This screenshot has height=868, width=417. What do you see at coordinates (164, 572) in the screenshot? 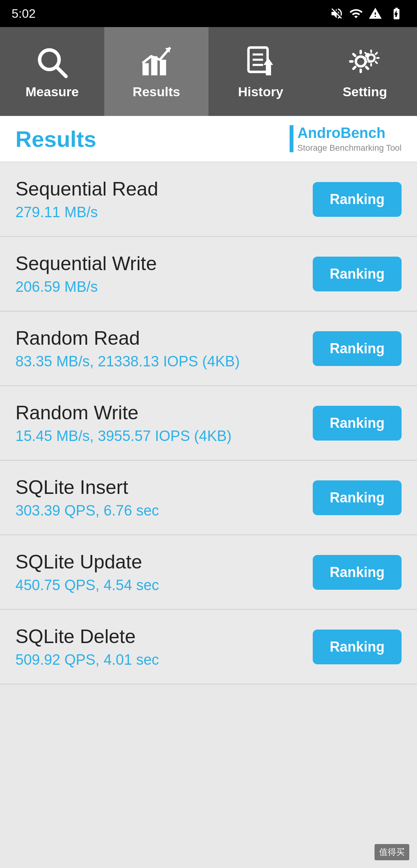
I see `benchmark-info-5: SQLite Update 450.75 QPS, 4.54 sec` at bounding box center [164, 572].